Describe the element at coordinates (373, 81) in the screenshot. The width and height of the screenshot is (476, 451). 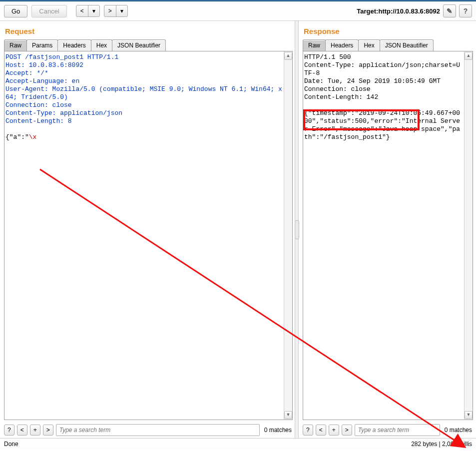
I see `resp-h2: Date: Tue, 24 Sep 2019 10:05:49 GMT` at that location.